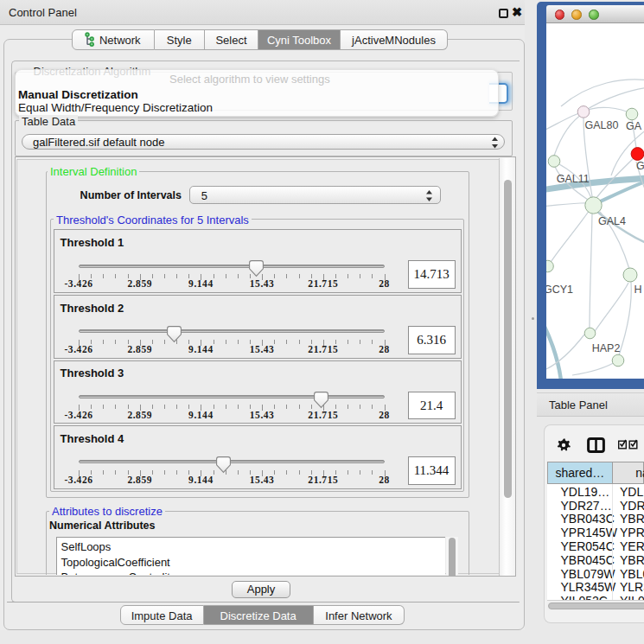 Image resolution: width=644 pixels, height=644 pixels. What do you see at coordinates (573, 179) in the screenshot?
I see `svg-text: GAL11` at bounding box center [573, 179].